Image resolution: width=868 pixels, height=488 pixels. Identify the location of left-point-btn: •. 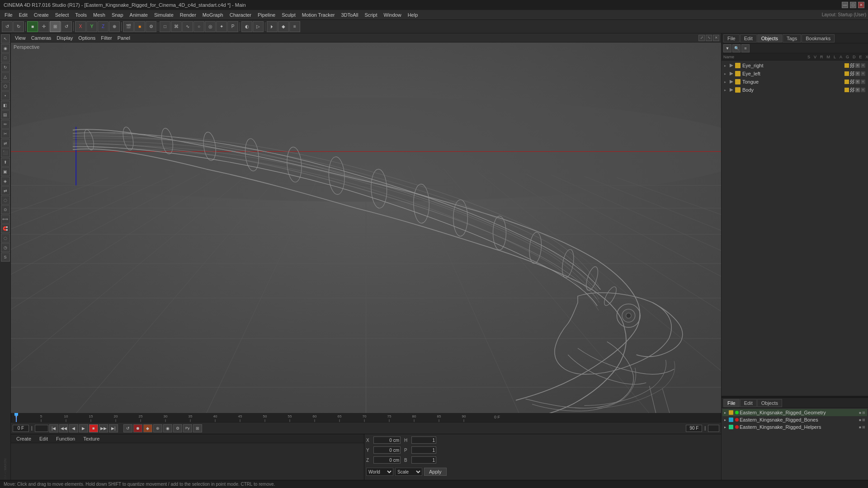
(5, 96).